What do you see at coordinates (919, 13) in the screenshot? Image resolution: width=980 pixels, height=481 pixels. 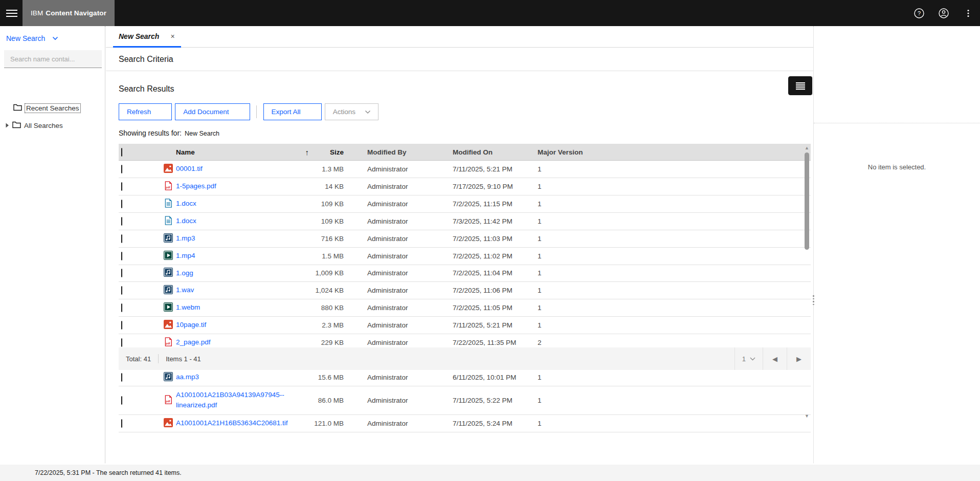 I see `help-icon: ?` at bounding box center [919, 13].